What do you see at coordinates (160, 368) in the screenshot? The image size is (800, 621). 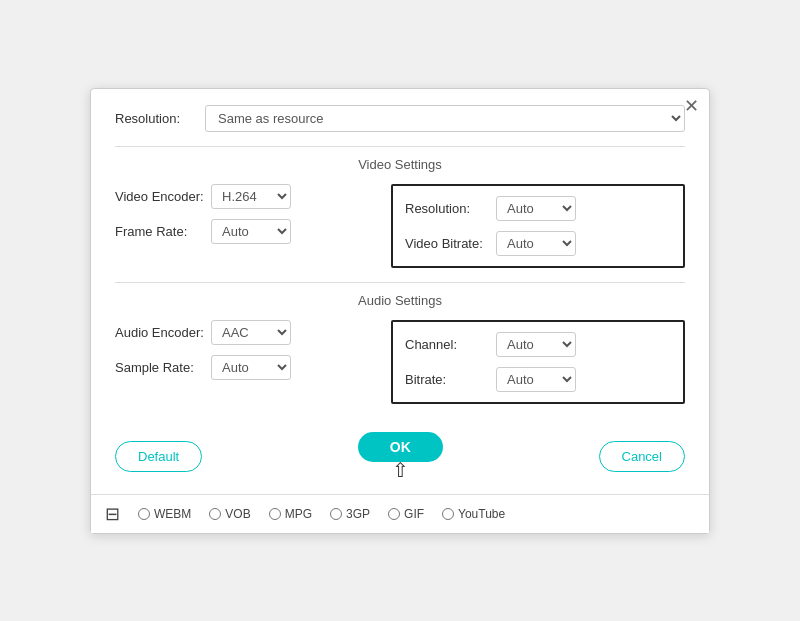 I see `sample-rate-label: Sample Rate:` at bounding box center [160, 368].